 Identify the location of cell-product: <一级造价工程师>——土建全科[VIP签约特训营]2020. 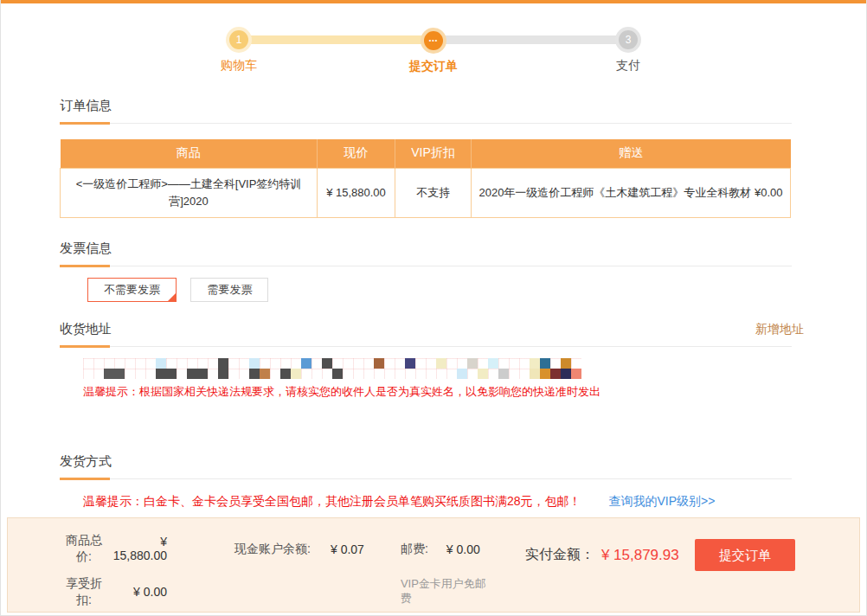
(189, 192).